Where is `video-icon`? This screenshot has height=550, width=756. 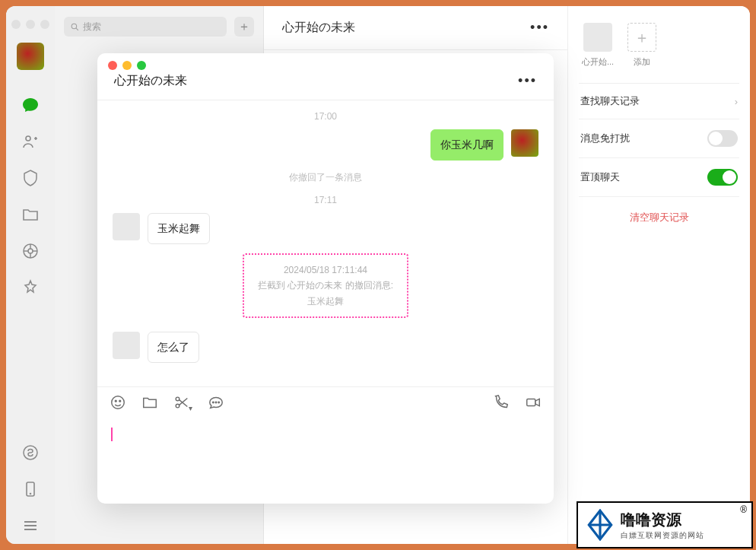
video-icon is located at coordinates (533, 404).